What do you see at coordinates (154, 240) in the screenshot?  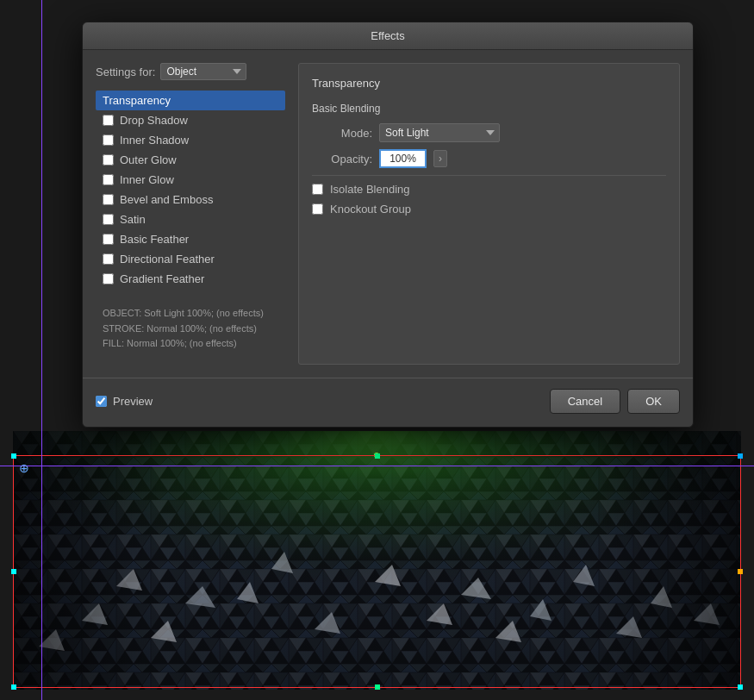 I see `effect-label-basic-feather: Basic Feather` at bounding box center [154, 240].